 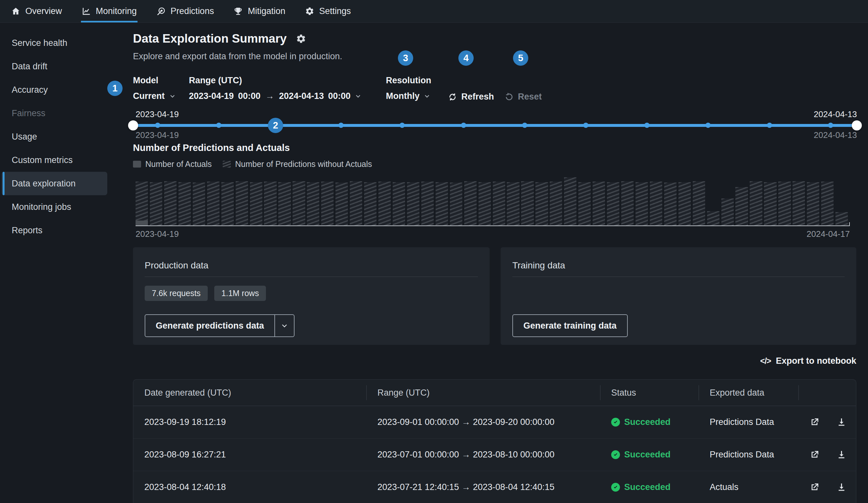 I want to click on divider, so click(x=311, y=276).